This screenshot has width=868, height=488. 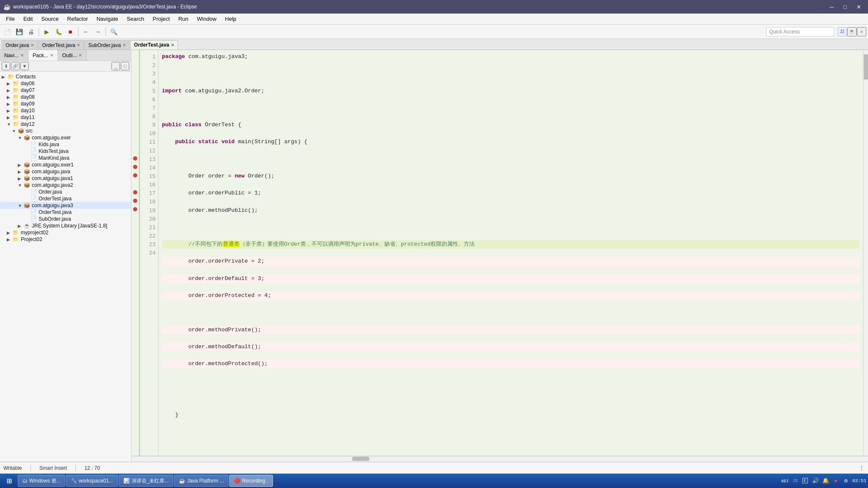 I want to click on tab-suborder-java: SubOrder.java ✕, so click(x=107, y=45).